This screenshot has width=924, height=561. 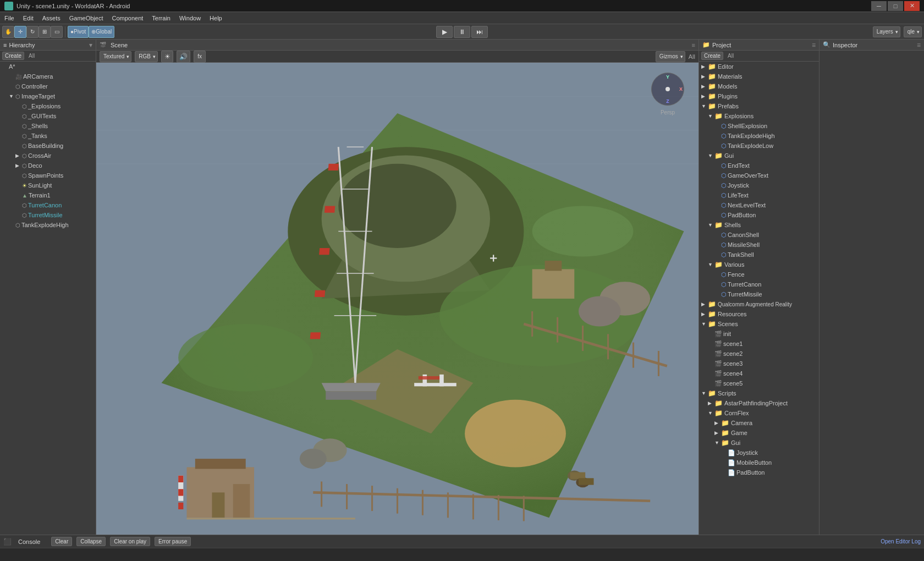 I want to click on console-clear-btn: Clear, so click(x=62, y=541).